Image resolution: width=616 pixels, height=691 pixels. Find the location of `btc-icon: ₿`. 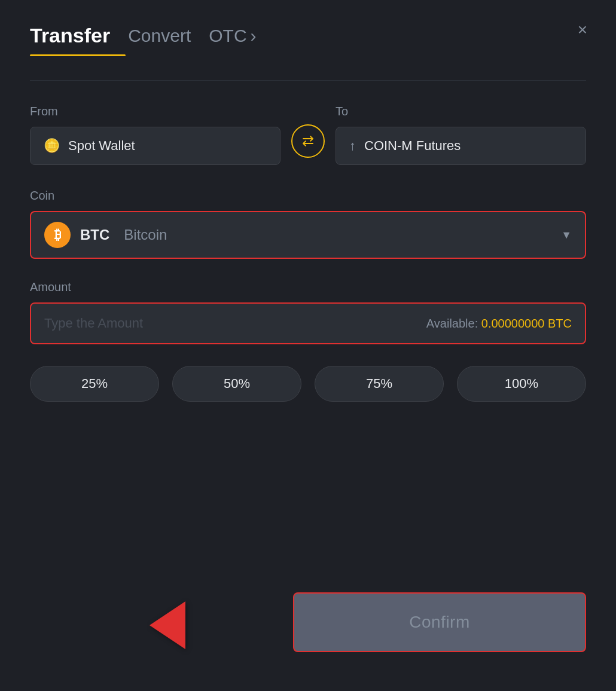

btc-icon: ₿ is located at coordinates (57, 235).